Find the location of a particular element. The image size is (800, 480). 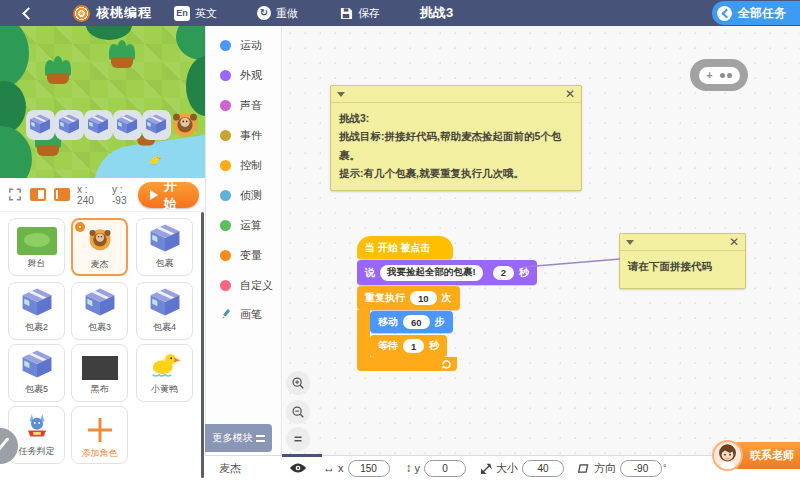

sprite-card-package: 包裹 is located at coordinates (164, 247).